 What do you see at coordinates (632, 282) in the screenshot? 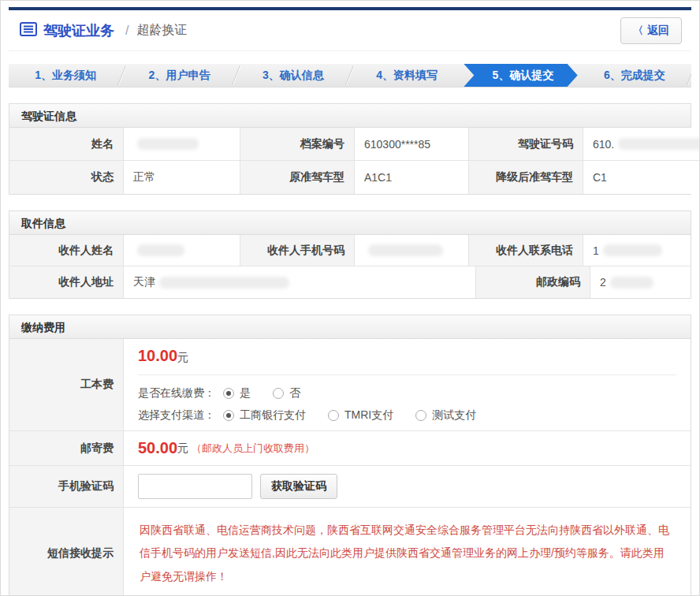
I see `redacted-postal-code` at bounding box center [632, 282].